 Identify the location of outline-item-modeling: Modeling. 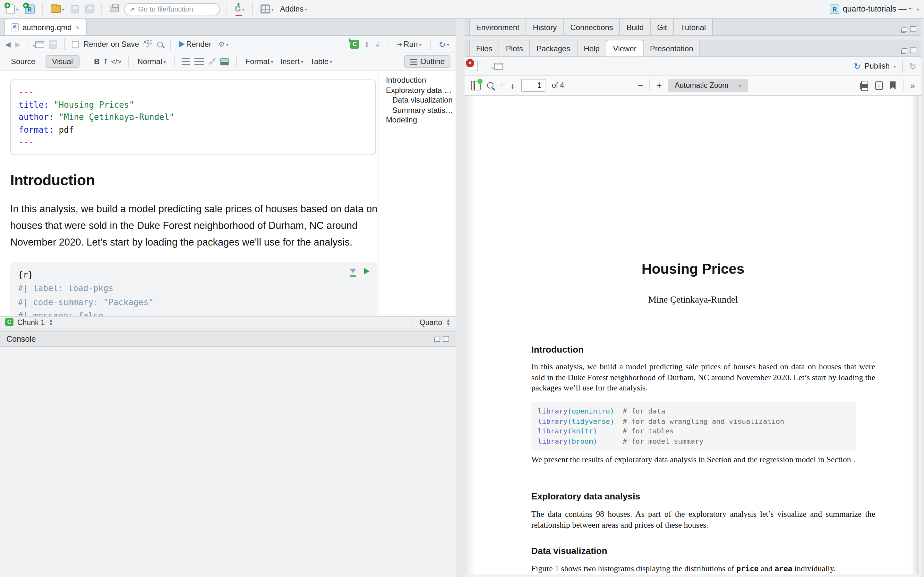
(419, 120).